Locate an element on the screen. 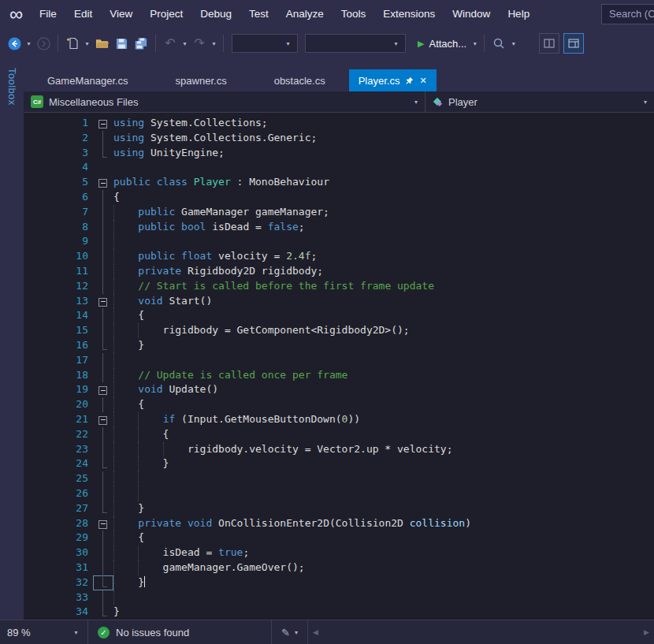 This screenshot has width=654, height=644. menu-extensions: Extensions is located at coordinates (409, 14).